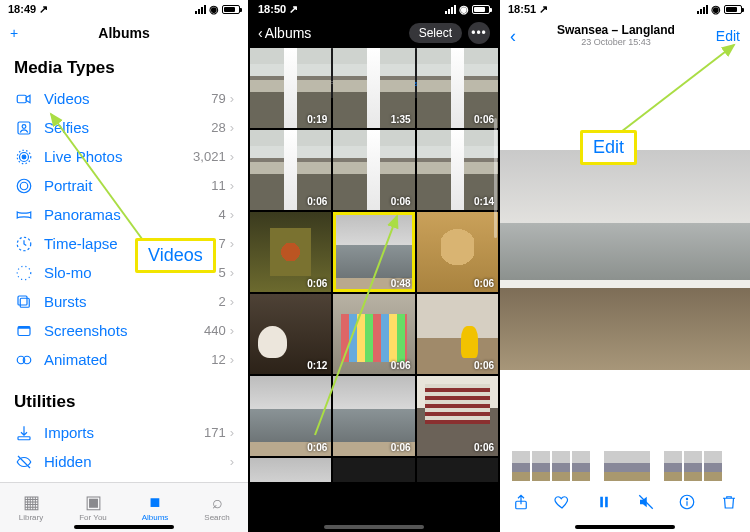  What do you see at coordinates (218, 502) in the screenshot?
I see `tab-icon: ⌕` at bounding box center [218, 502].